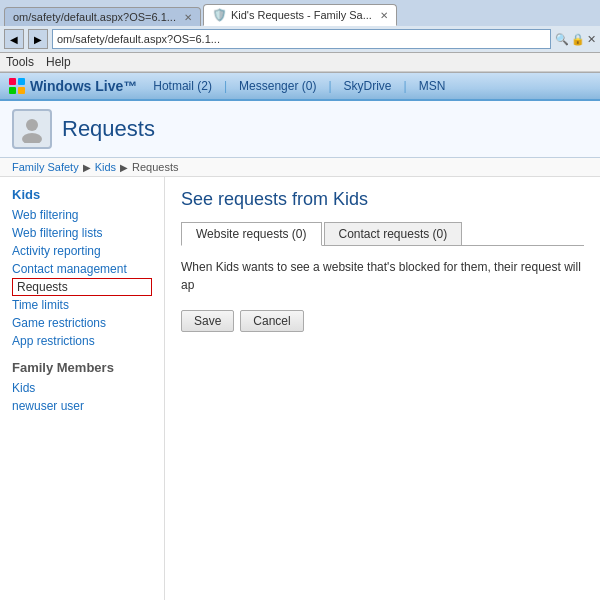 Image resolution: width=600 pixels, height=600 pixels. What do you see at coordinates (138, 39) in the screenshot?
I see `address-text: om/safety/default.aspx?OS=6.1...` at bounding box center [138, 39].